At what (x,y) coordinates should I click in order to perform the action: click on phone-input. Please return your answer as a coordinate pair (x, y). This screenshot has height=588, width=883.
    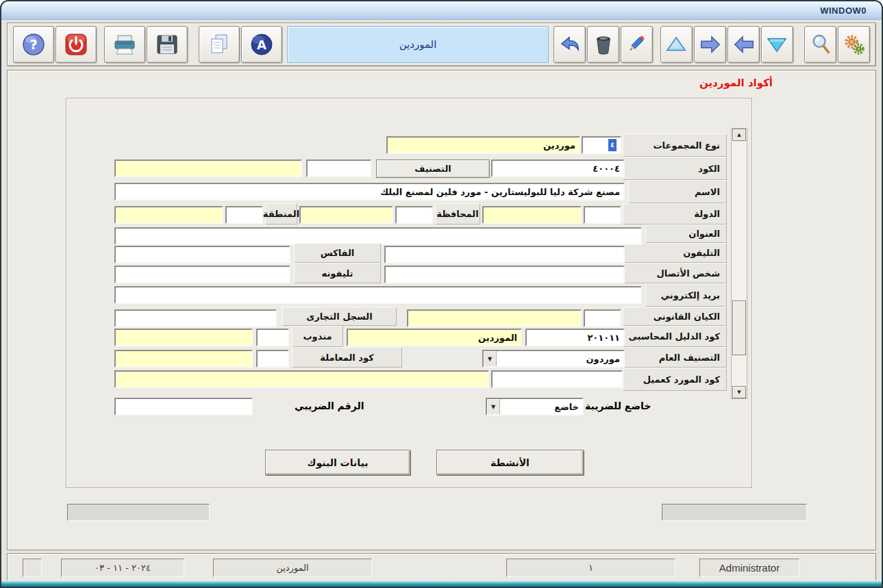
    Looking at the image, I should click on (504, 255).